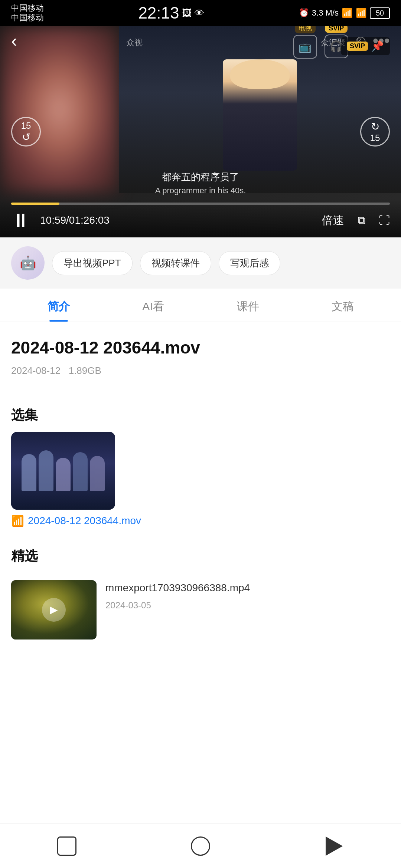 Image resolution: width=401 pixels, height=868 pixels. I want to click on current-time: 10:59, so click(53, 220).